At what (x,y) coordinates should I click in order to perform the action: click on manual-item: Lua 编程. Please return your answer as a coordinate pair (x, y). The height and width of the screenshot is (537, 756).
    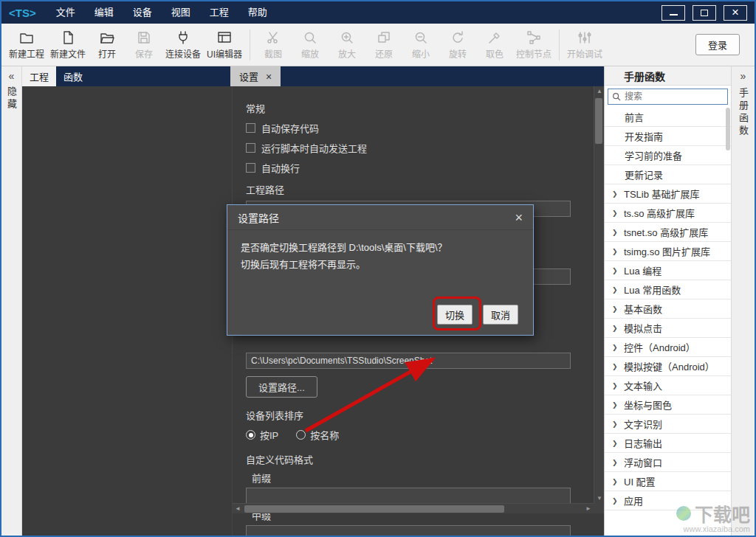
    Looking at the image, I should click on (667, 271).